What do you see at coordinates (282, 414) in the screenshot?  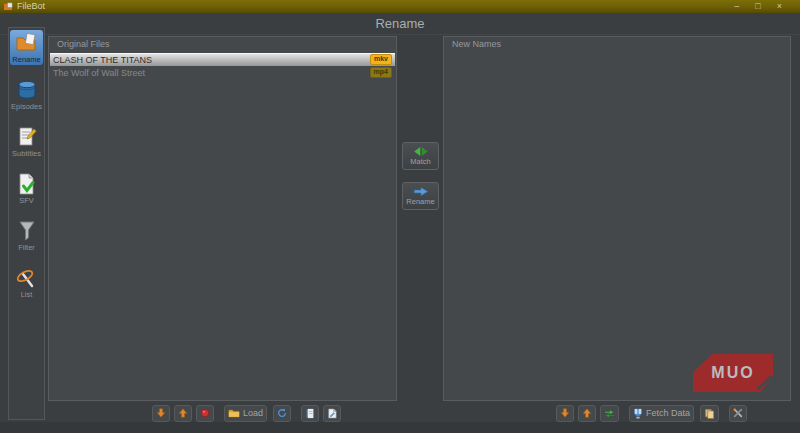 I see `sync-button` at bounding box center [282, 414].